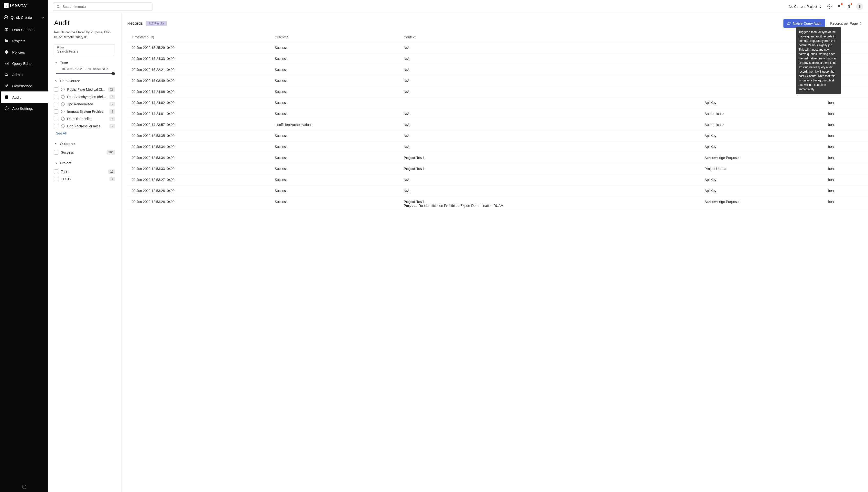 Image resolution: width=868 pixels, height=492 pixels. What do you see at coordinates (844, 24) in the screenshot?
I see `rpp-label: Records per Page` at bounding box center [844, 24].